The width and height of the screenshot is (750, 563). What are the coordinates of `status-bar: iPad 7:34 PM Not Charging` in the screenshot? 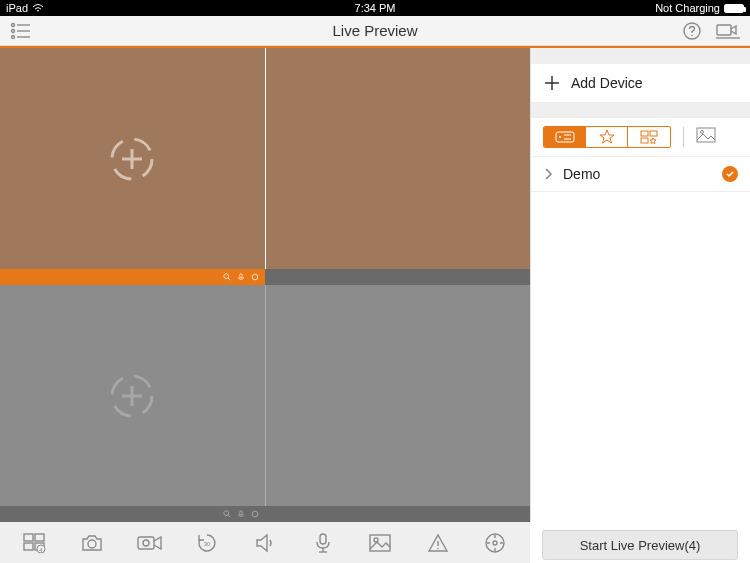 It's located at (375, 8).